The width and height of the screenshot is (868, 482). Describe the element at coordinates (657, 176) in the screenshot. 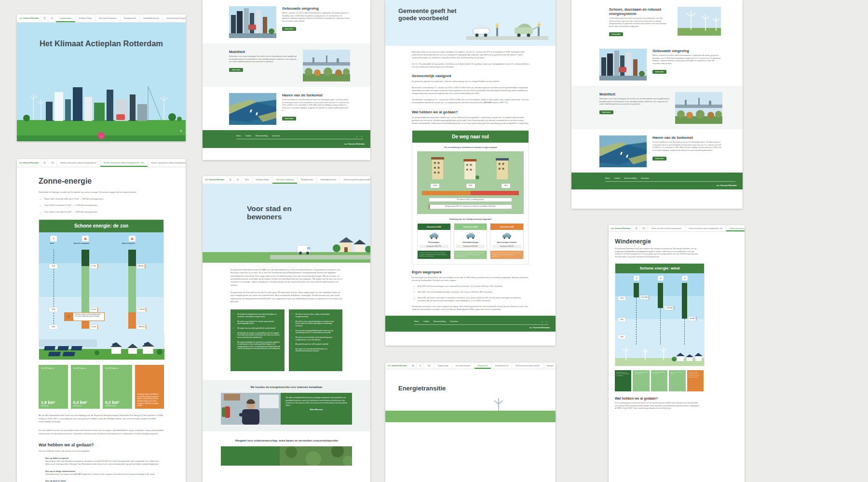

I see `footer-links: HomeColofonBronvermeldingDisclaimer` at that location.